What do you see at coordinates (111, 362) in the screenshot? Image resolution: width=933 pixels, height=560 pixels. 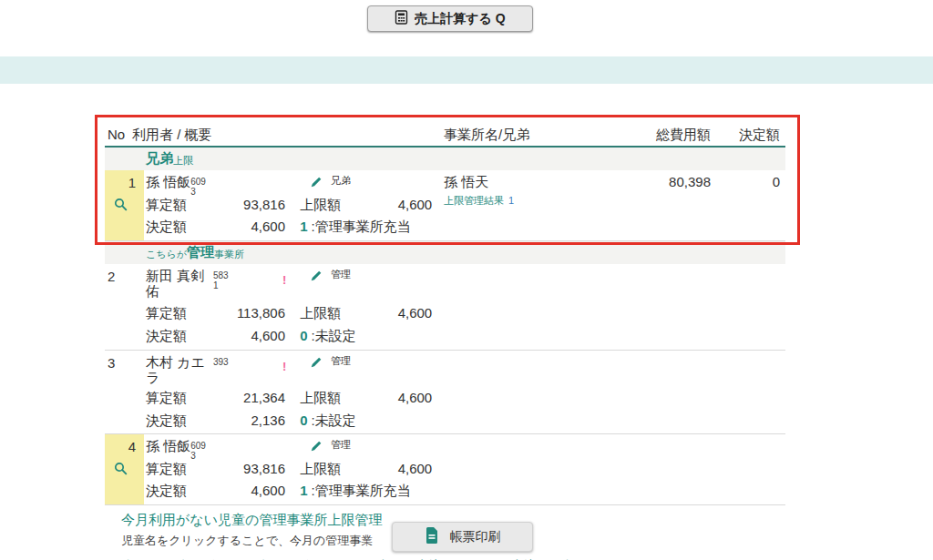 I see `row-number: 3` at bounding box center [111, 362].